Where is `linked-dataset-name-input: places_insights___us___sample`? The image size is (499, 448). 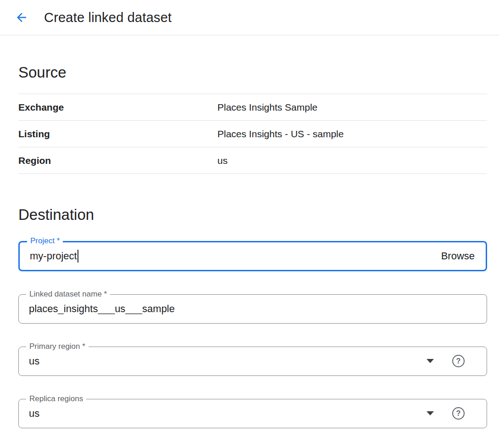
linked-dataset-name-input: places_insights___us___sample is located at coordinates (253, 309).